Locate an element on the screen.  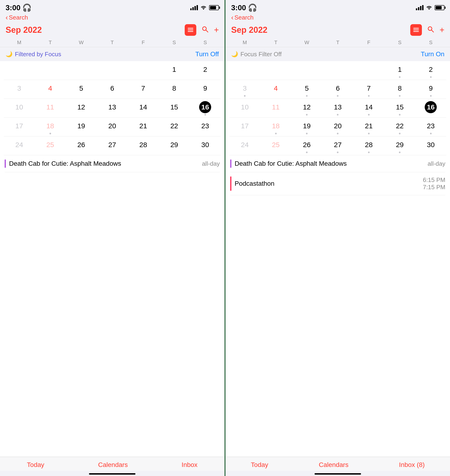
cal-cell-today-right: 16 is located at coordinates (431, 108).